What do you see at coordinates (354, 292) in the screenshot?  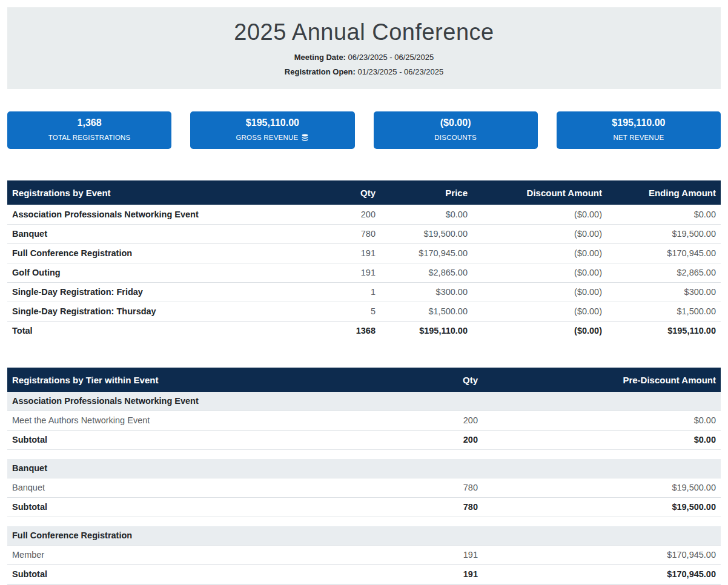 I see `qty-cell: 1` at bounding box center [354, 292].